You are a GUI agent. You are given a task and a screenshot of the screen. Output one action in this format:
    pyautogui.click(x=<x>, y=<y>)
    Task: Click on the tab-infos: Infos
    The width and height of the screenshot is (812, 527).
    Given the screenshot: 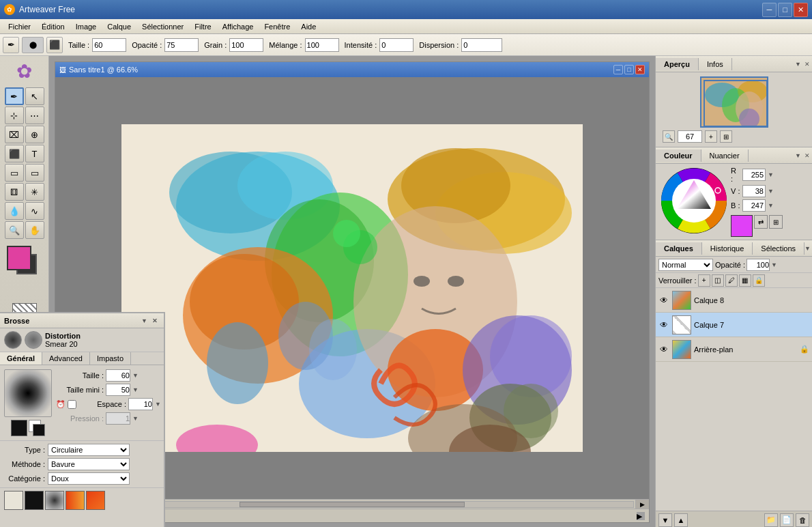 What is the action you would take?
    pyautogui.click(x=715, y=64)
    